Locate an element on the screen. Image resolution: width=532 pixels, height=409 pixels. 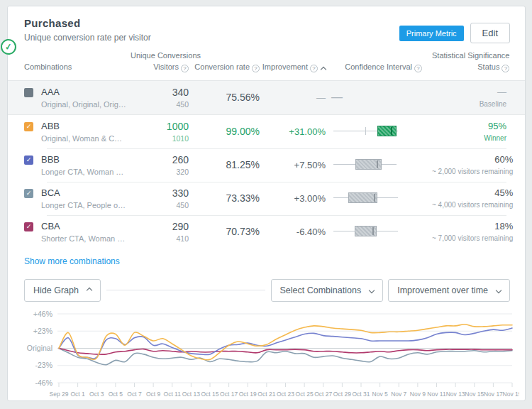
col-improvement: Improvement? is located at coordinates (292, 67).